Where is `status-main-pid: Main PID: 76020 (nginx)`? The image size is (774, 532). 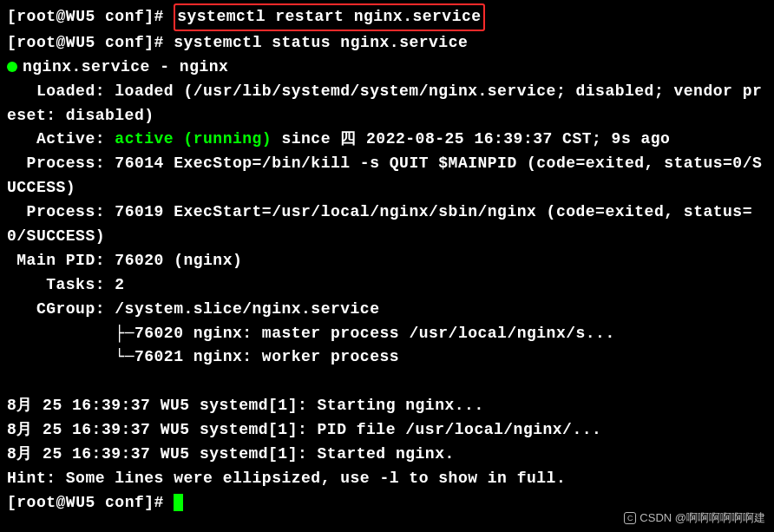
status-main-pid: Main PID: 76020 (nginx) is located at coordinates (387, 261).